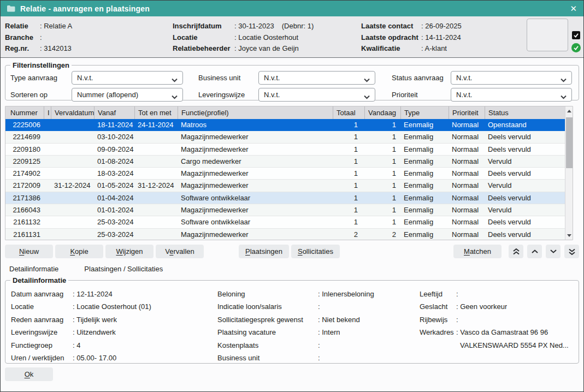 The width and height of the screenshot is (584, 392). Describe the element at coordinates (296, 269) in the screenshot. I see `detail-tabs: Detailinformatie Plaatsingen / Sollicita…` at that location.